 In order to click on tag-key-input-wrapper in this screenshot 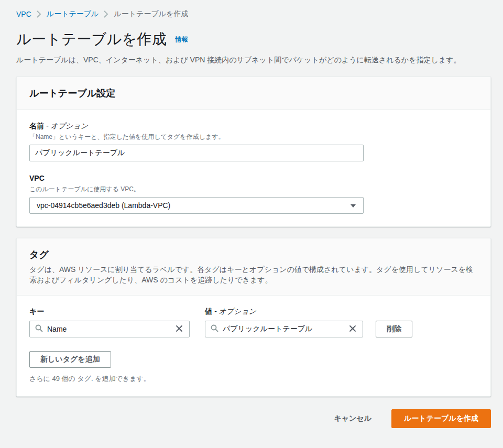, I will do `click(110, 329)`.